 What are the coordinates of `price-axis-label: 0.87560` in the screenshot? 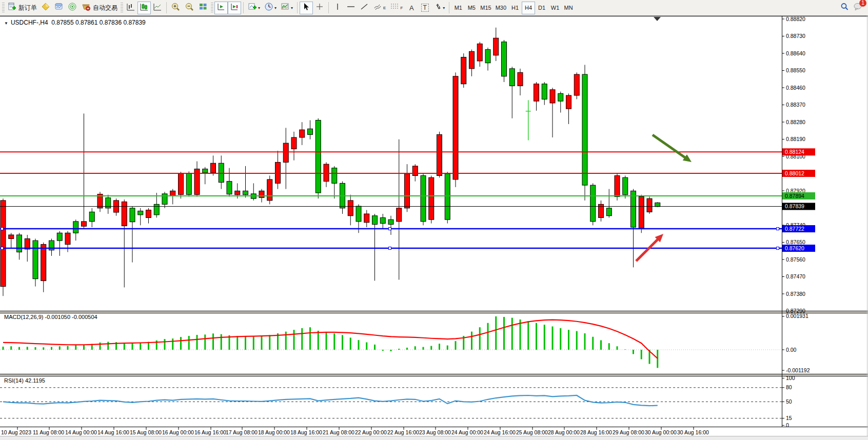 It's located at (796, 259).